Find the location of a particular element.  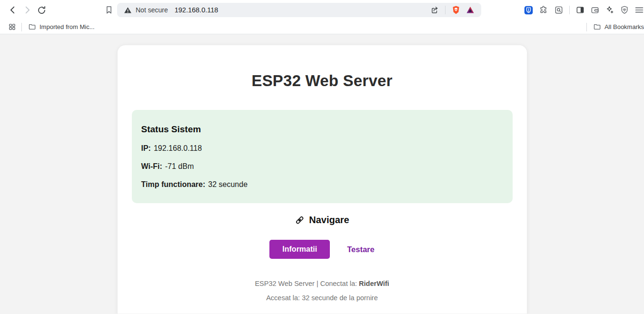

wallet-button is located at coordinates (595, 10).